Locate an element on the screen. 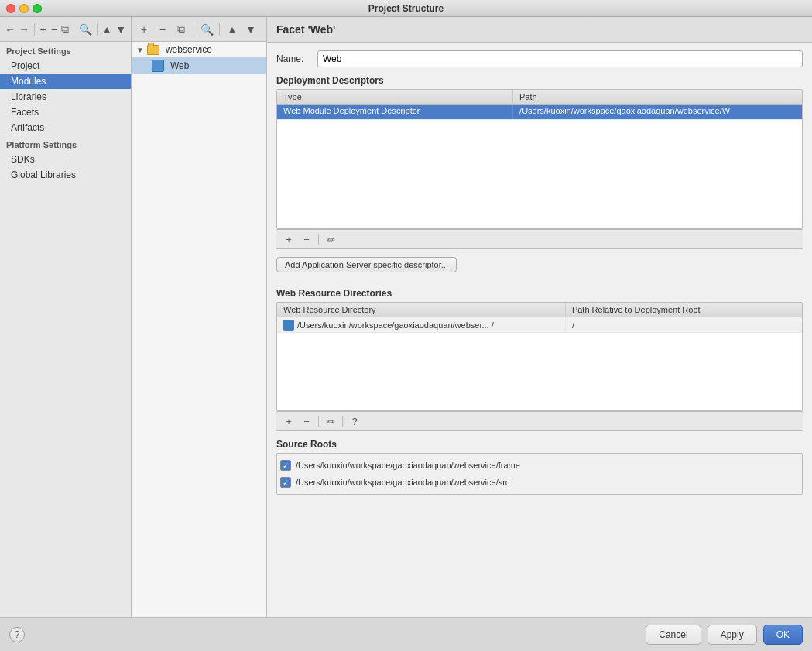 Image resolution: width=812 pixels, height=651 pixels. dd-edit-btn: ✏ is located at coordinates (331, 239).